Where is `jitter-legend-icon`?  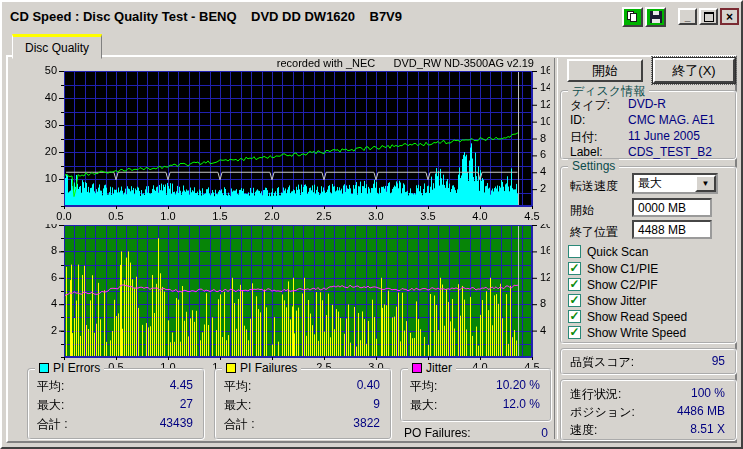 jitter-legend-icon is located at coordinates (417, 368).